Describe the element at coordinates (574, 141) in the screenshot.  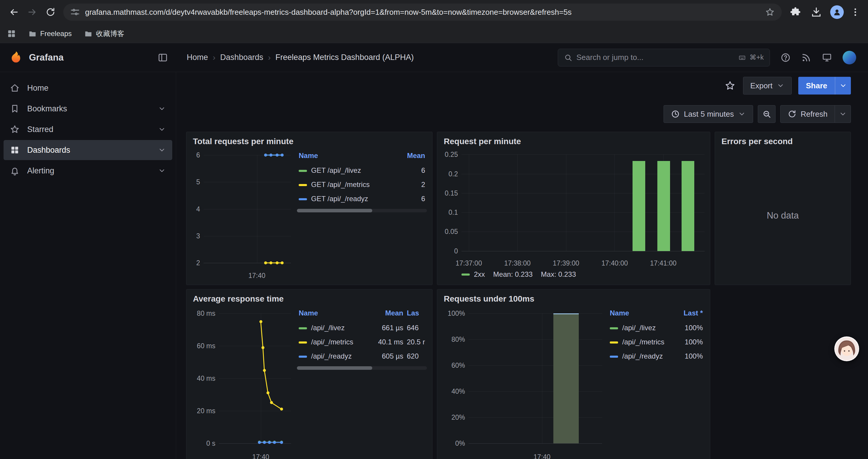
I see `panel-title: Request per minute` at that location.